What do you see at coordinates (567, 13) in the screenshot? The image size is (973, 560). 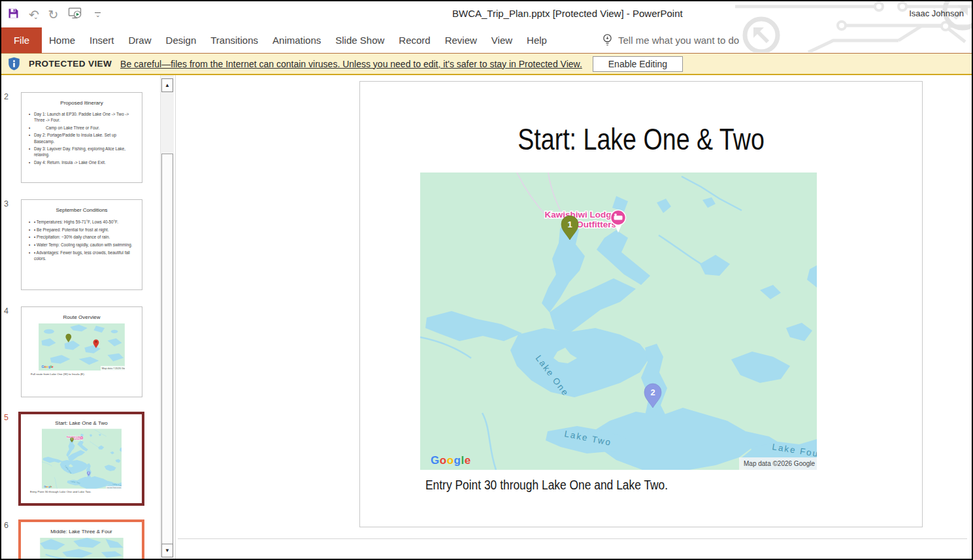 I see `window-title: BWCA_Trip_Plan.pptx [Protected View] - P…` at bounding box center [567, 13].